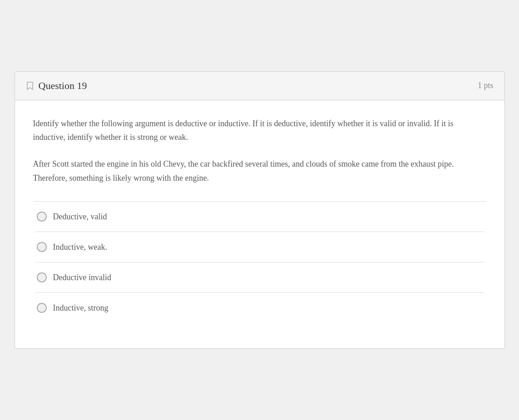 This screenshot has height=420, width=519. What do you see at coordinates (42, 308) in the screenshot?
I see `radio-d` at bounding box center [42, 308].